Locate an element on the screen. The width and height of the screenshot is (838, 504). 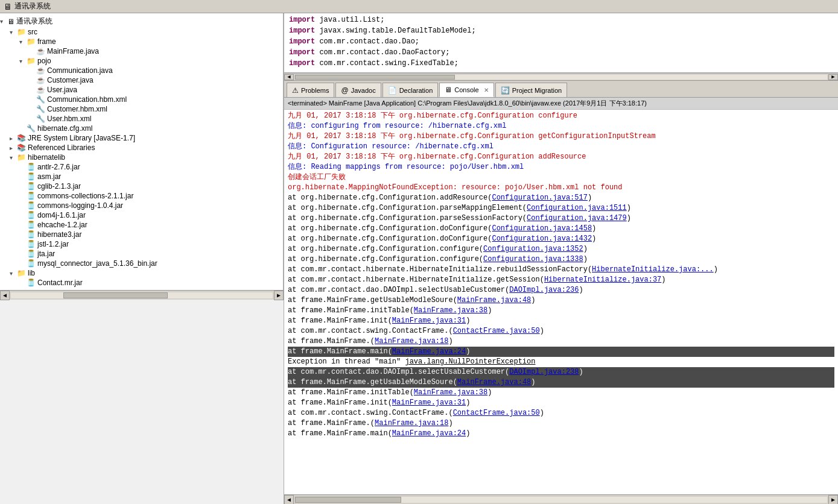
console-link-15: HibernateInitialize.java:... is located at coordinates (653, 269).